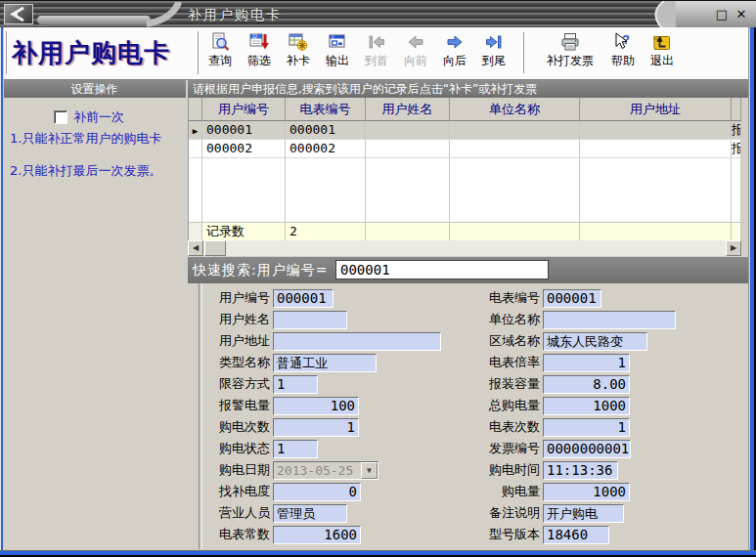  Describe the element at coordinates (494, 49) in the screenshot. I see `last-record-button: 到尾` at that location.